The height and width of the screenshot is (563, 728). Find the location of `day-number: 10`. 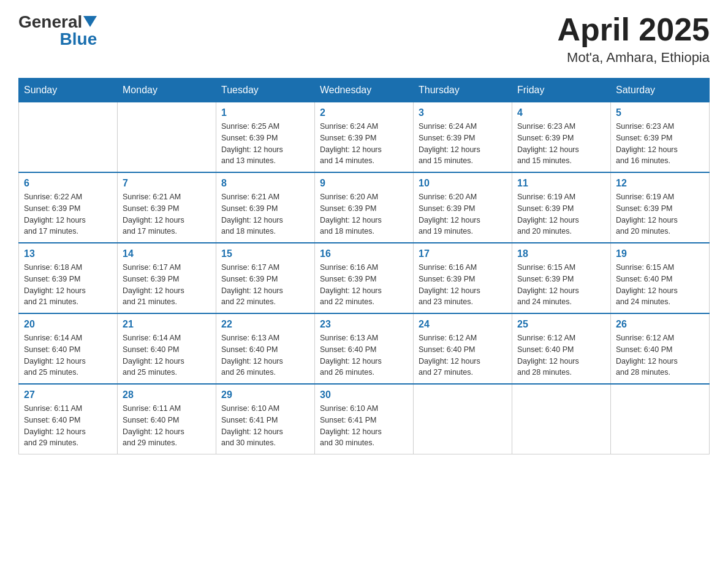

day-number: 10 is located at coordinates (463, 183).